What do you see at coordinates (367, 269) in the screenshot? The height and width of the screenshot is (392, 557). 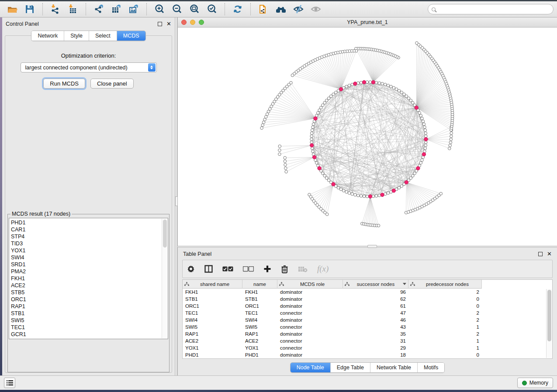 I see `table-toolbar: f(x)` at bounding box center [367, 269].